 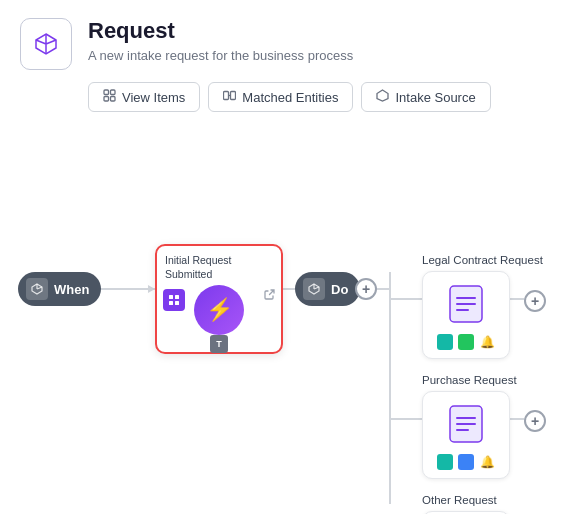 What do you see at coordinates (460, 500) in the screenshot?
I see `other-request-label: Other Request` at bounding box center [460, 500].